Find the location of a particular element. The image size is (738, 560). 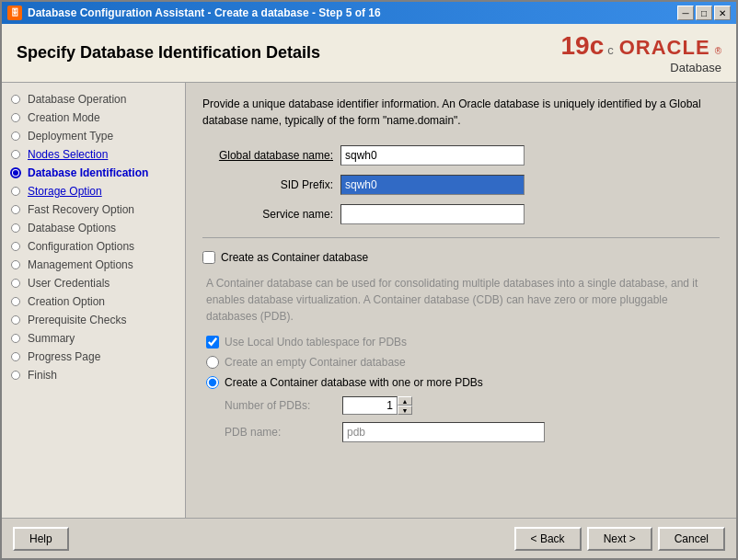

container-checkbox-row: Create as Container database is located at coordinates (461, 257).